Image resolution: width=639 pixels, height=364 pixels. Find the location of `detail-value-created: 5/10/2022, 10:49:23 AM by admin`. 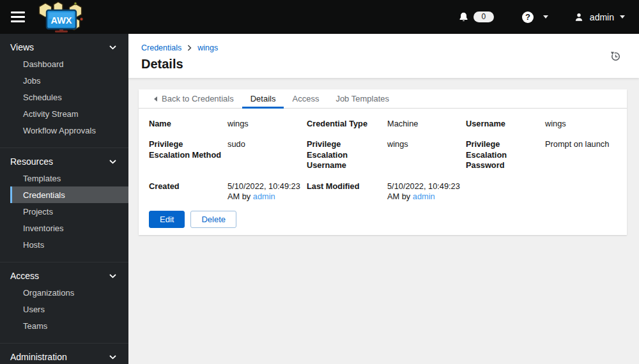

detail-value-created: 5/10/2022, 10:49:23 AM by admin is located at coordinates (267, 192).